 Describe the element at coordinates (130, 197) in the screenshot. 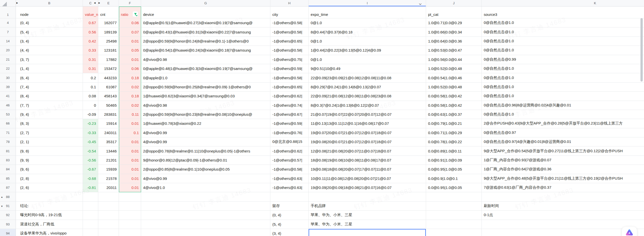

I see `cell-F88` at that location.